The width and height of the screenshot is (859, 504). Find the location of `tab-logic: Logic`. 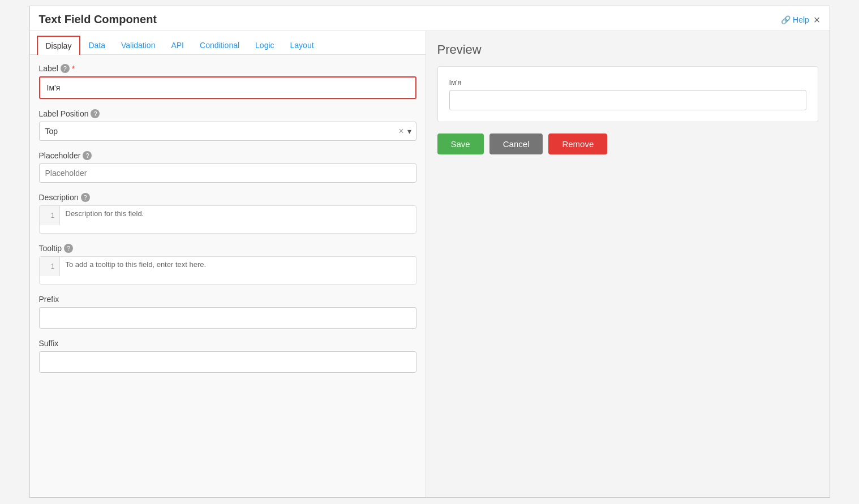

tab-logic: Logic is located at coordinates (265, 45).